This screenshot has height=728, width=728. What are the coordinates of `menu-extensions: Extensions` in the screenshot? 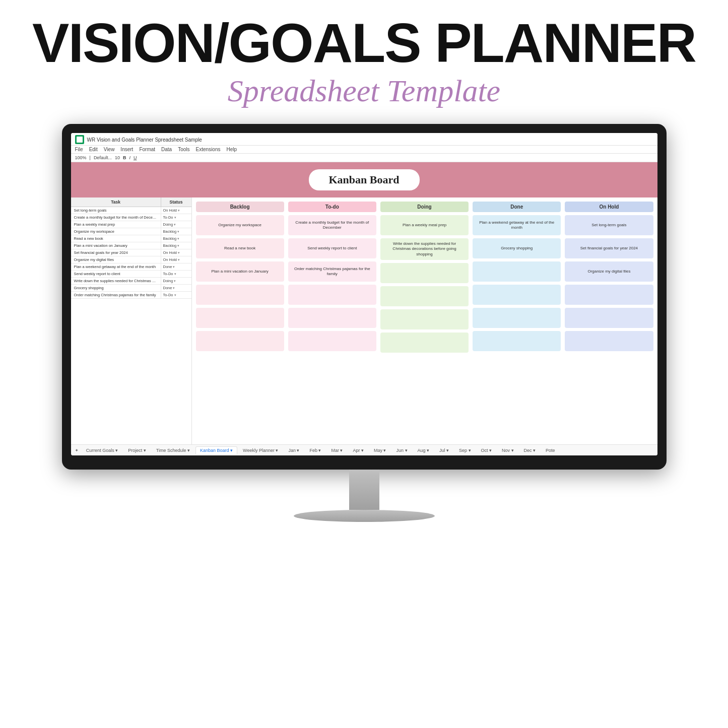 It's located at (209, 149).